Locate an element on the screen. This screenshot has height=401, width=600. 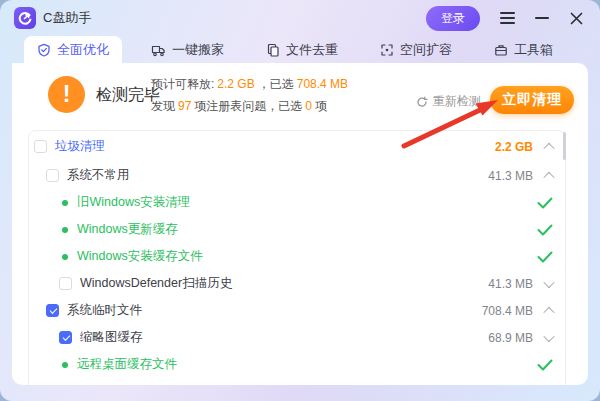
tab-bar: 全面优化 一键搬家 文件去重 空间扩容 is located at coordinates (300, 50).